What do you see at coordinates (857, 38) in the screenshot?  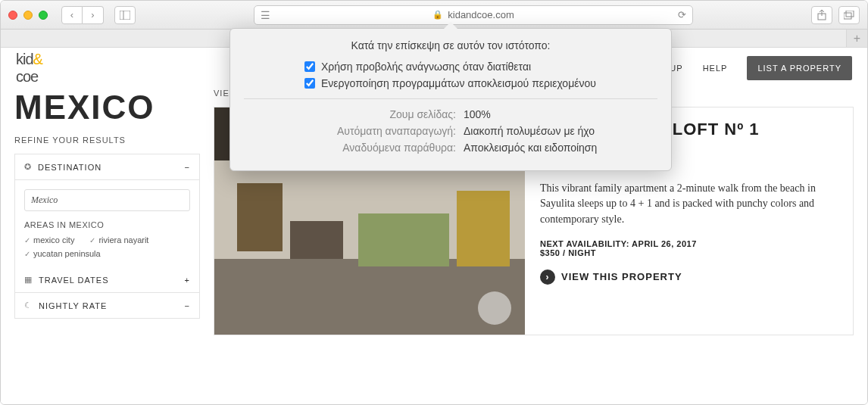 I see `new-tab-button: +` at bounding box center [857, 38].